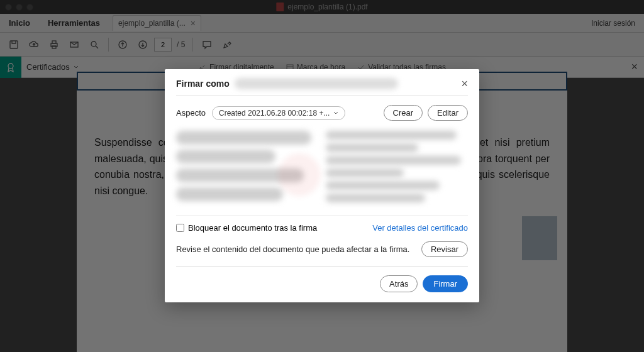  I want to click on lock-checkbox, so click(180, 228).